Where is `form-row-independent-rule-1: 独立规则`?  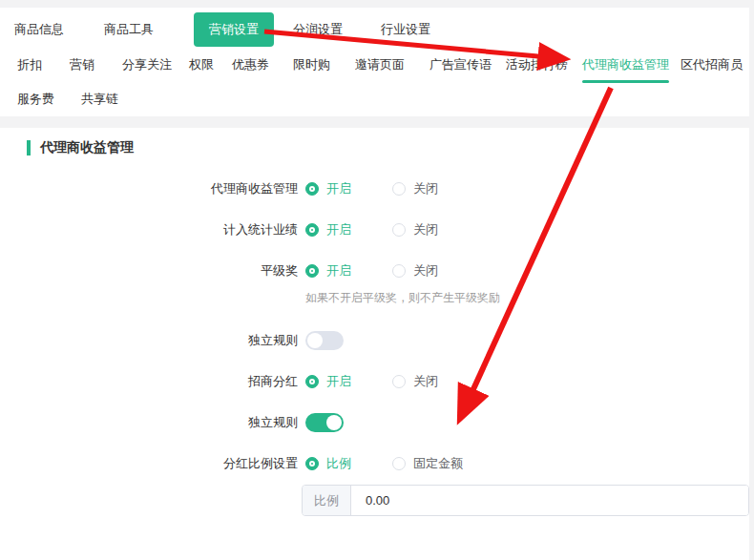 form-row-independent-rule-1: 独立规则 is located at coordinates (374, 341).